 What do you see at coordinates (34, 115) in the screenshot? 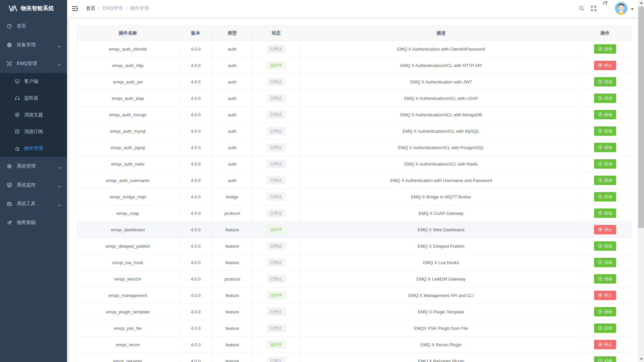
I see `sidebar-item-topics: 消息主题` at bounding box center [34, 115].